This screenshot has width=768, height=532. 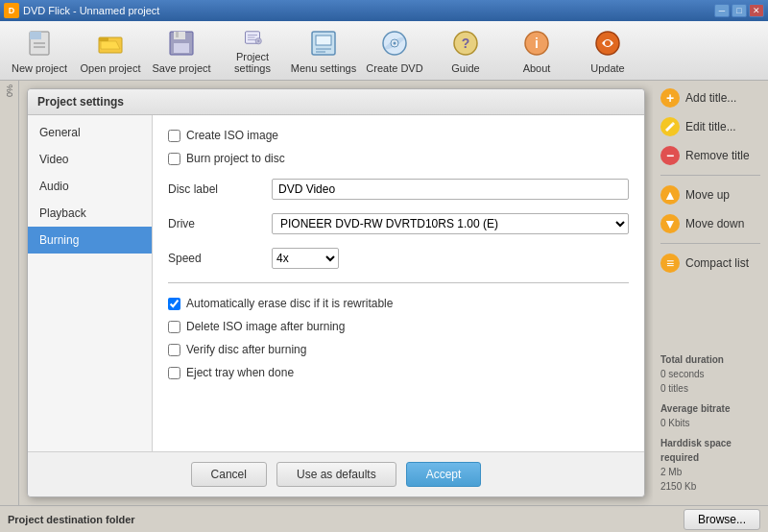 I want to click on total-duration-label: Total duration, so click(x=710, y=359).